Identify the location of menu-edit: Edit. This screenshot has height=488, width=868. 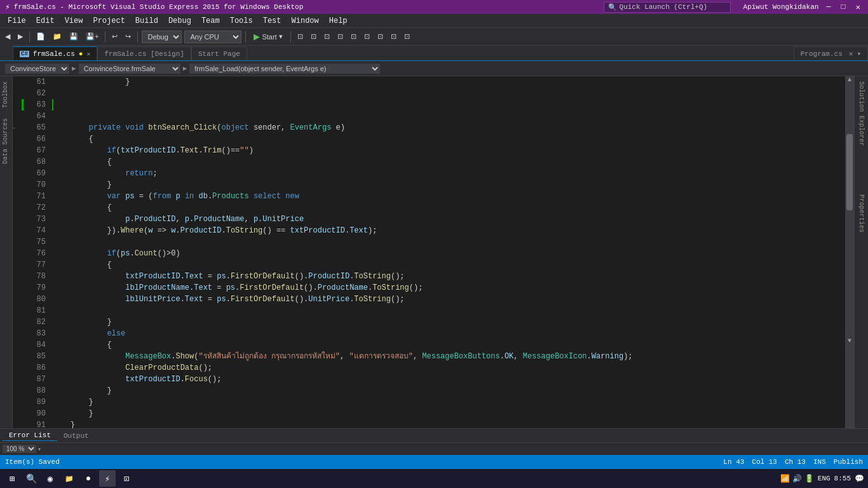
(46, 21).